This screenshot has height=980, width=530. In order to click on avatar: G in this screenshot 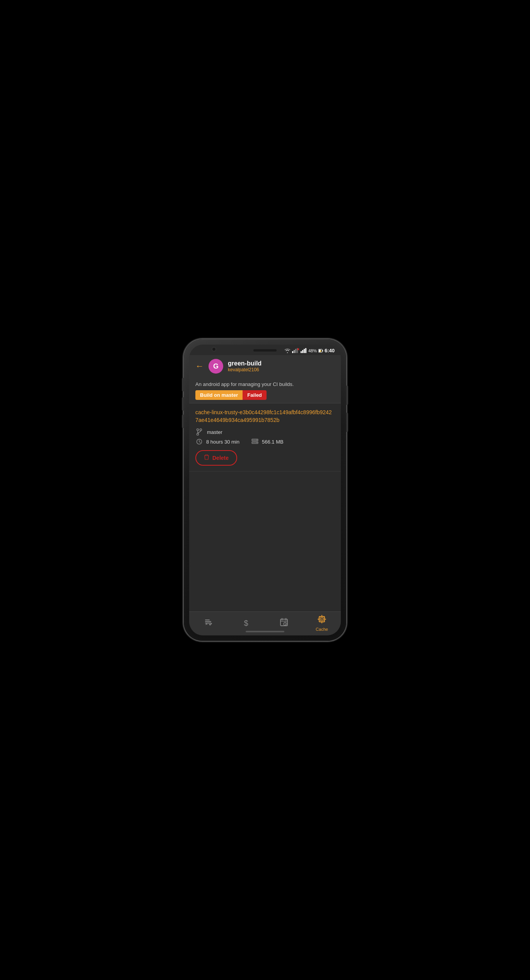, I will do `click(216, 366)`.